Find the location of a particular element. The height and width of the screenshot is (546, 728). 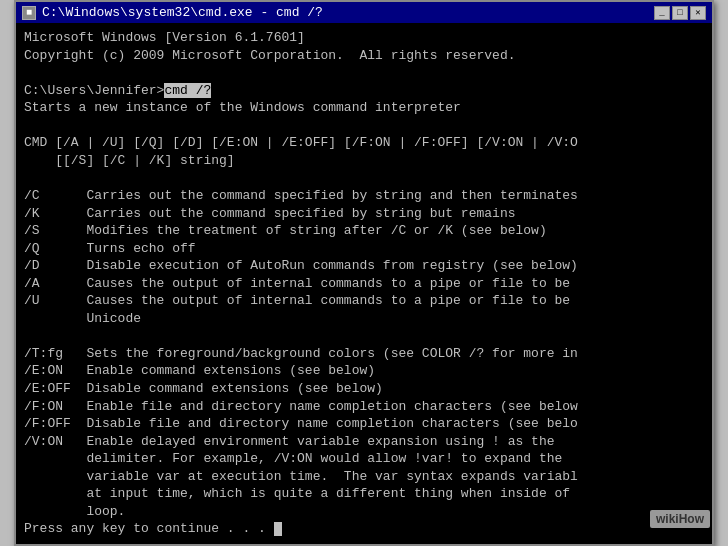

cmd-line-12: /Q Turns echo off is located at coordinates (364, 249).